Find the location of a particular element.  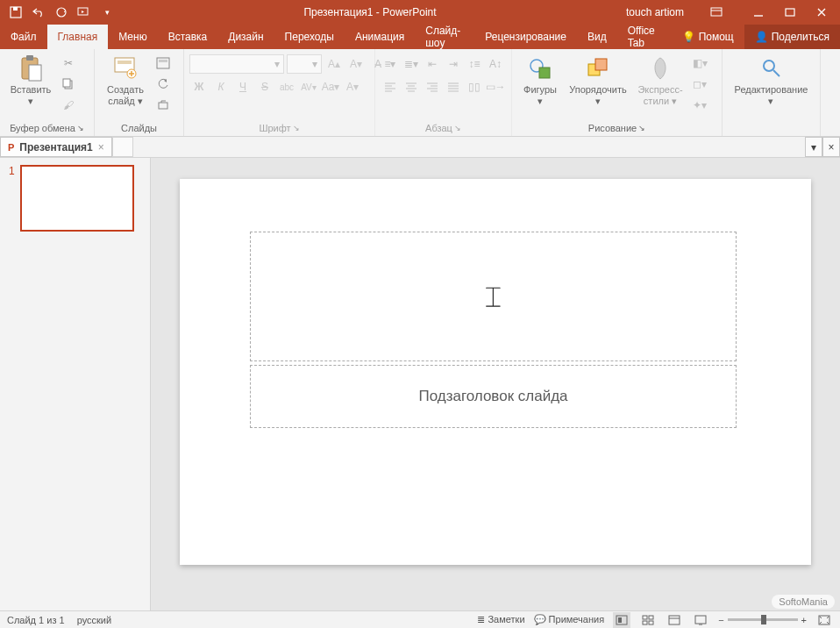

normal-view-icon is located at coordinates (622, 620).